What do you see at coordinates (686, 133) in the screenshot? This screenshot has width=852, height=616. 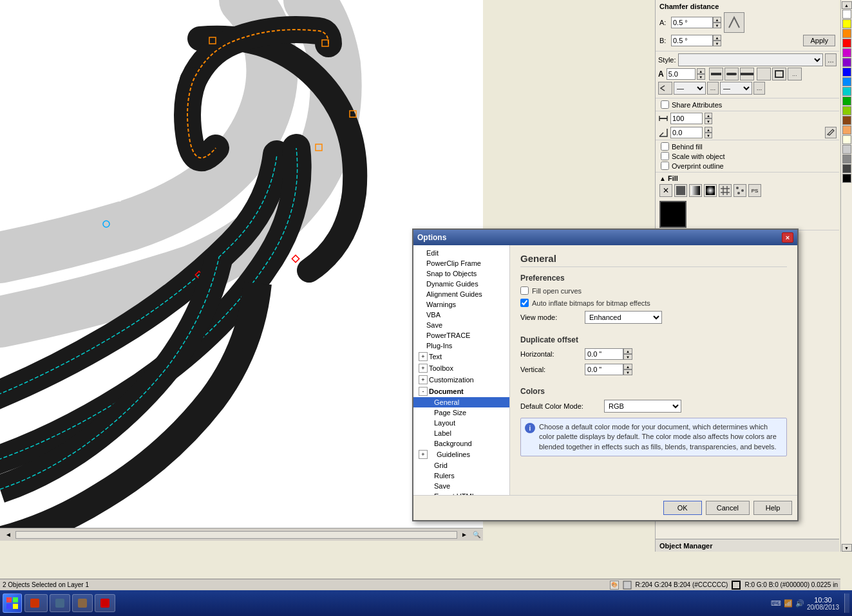 I see `angle-input` at bounding box center [686, 133].